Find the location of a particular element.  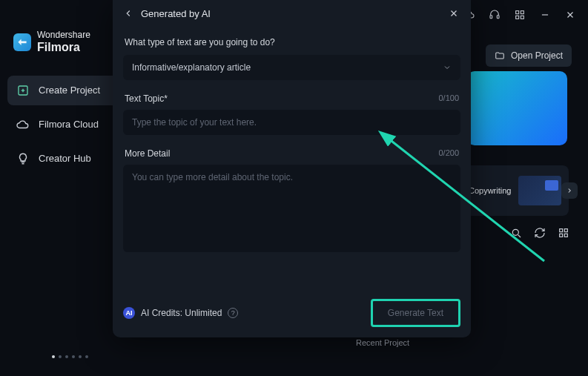

window-titlebar is located at coordinates (520, 15).